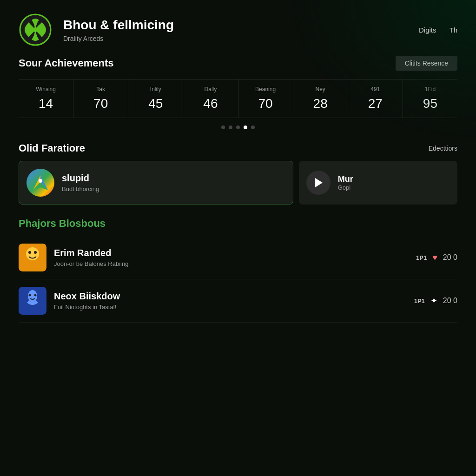 Image resolution: width=476 pixels, height=476 pixels. What do you see at coordinates (319, 183) in the screenshot?
I see `play-icon` at bounding box center [319, 183].